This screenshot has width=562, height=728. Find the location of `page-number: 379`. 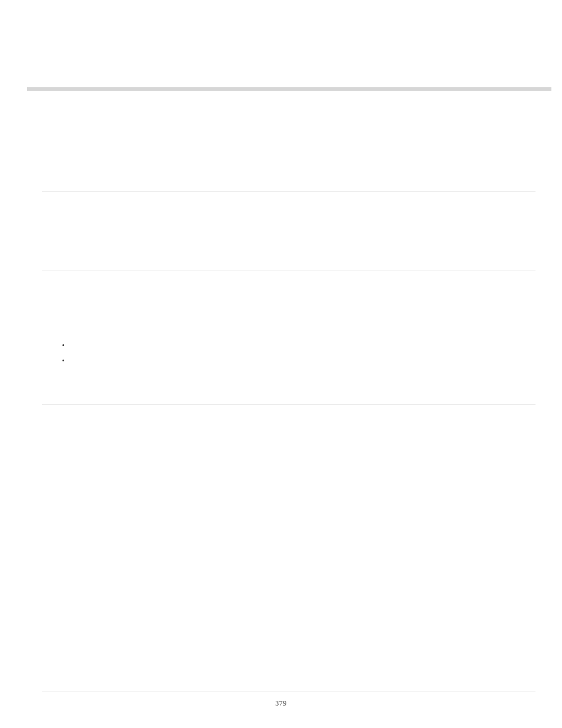

page-number: 379 is located at coordinates (281, 704).